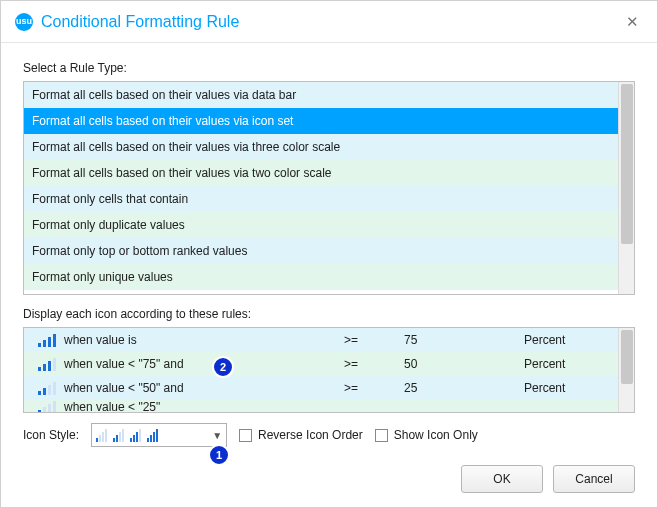 This screenshot has width=658, height=508. What do you see at coordinates (321, 340) in the screenshot?
I see `icon-rule-row: when value is >= 75 Percent` at bounding box center [321, 340].